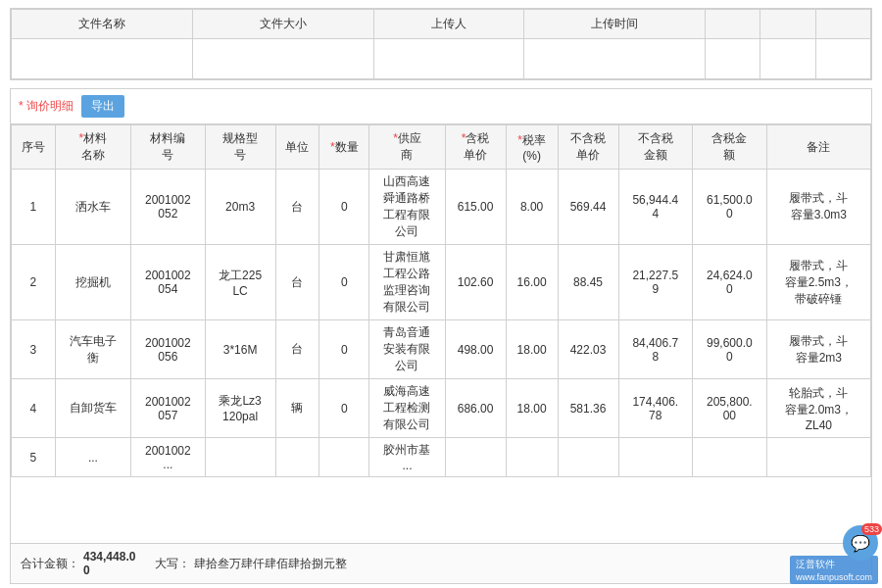  Describe the element at coordinates (656, 282) in the screenshot. I see `td-notax-amount: 21,227.59` at that location.